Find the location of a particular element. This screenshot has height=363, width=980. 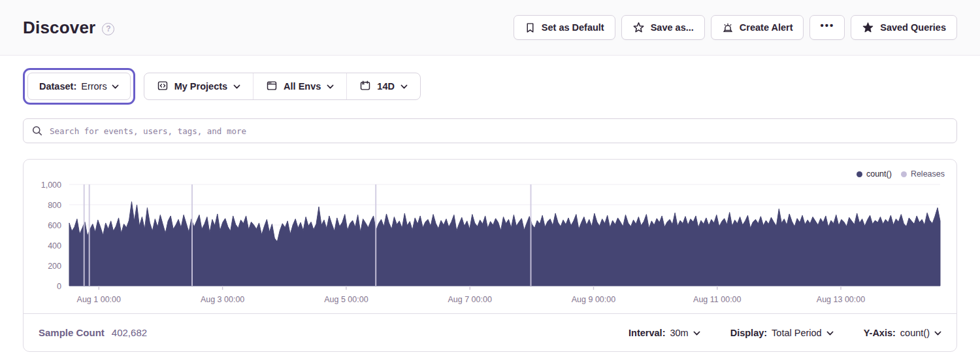

date-range-label: 14D is located at coordinates (385, 86).